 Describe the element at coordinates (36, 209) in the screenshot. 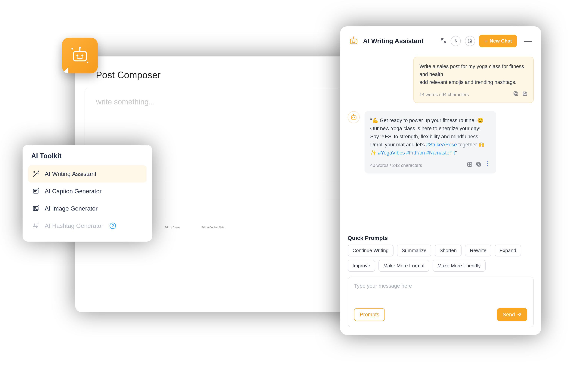

I see `image-icon` at that location.